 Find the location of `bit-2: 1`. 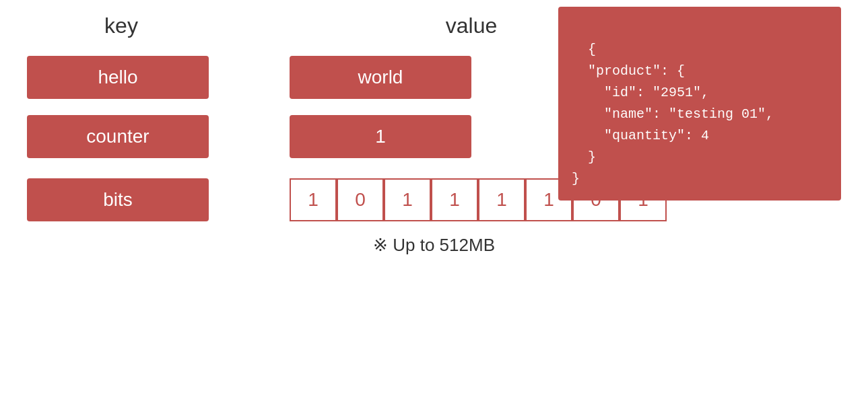

bit-2: 1 is located at coordinates (407, 200).